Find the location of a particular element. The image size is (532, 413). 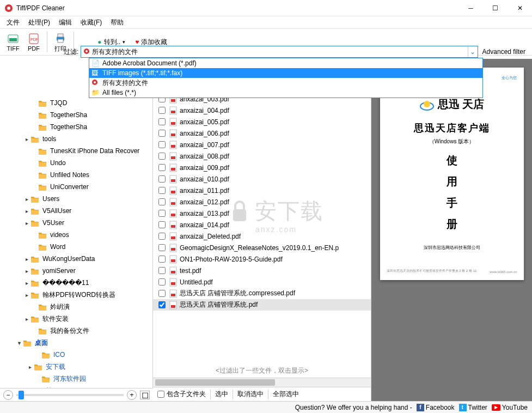

tree-item: Unfiled Notes is located at coordinates (76, 175).